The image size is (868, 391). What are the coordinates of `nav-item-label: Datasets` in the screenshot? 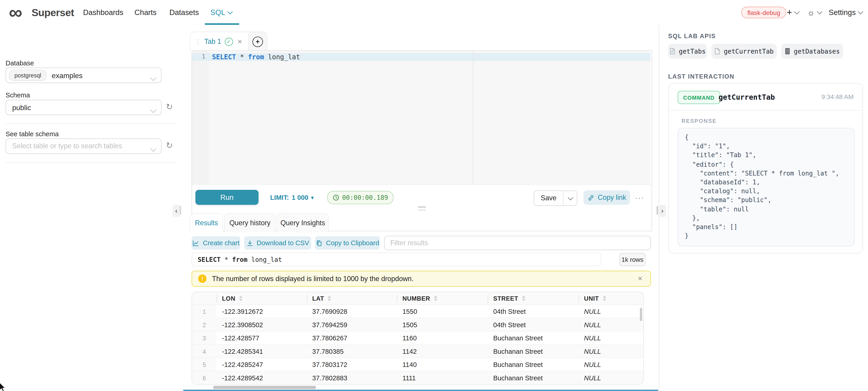 It's located at (184, 13).